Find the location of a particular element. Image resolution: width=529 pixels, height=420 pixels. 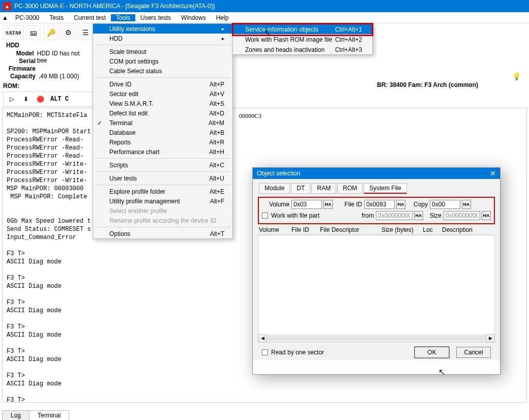

size-label: Size is located at coordinates (433, 216).